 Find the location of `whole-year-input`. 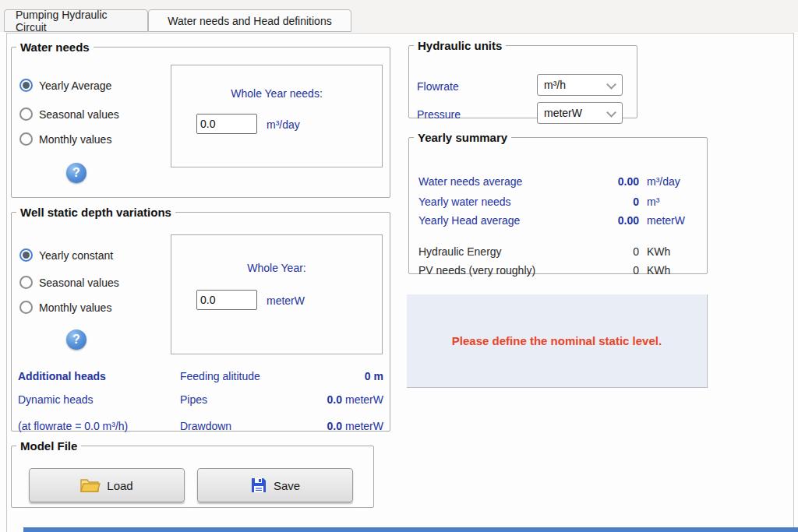

whole-year-input is located at coordinates (227, 300).